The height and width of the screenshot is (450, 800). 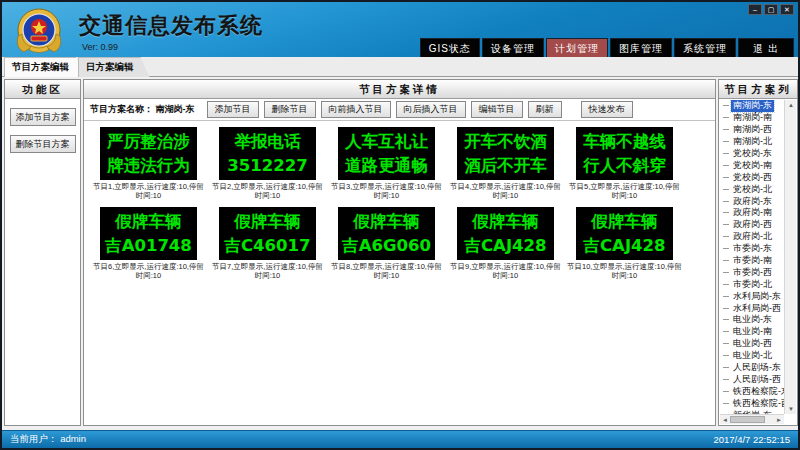 I want to click on program-item: 假牌车辆 吉CAJ428 节目10,立即显示,运行速度:10,停留时间:10, so click(x=624, y=244).